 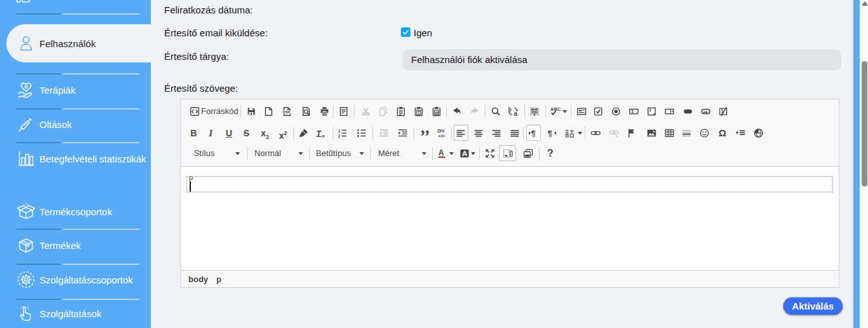 I want to click on svg-text: DIV, so click(x=441, y=130).